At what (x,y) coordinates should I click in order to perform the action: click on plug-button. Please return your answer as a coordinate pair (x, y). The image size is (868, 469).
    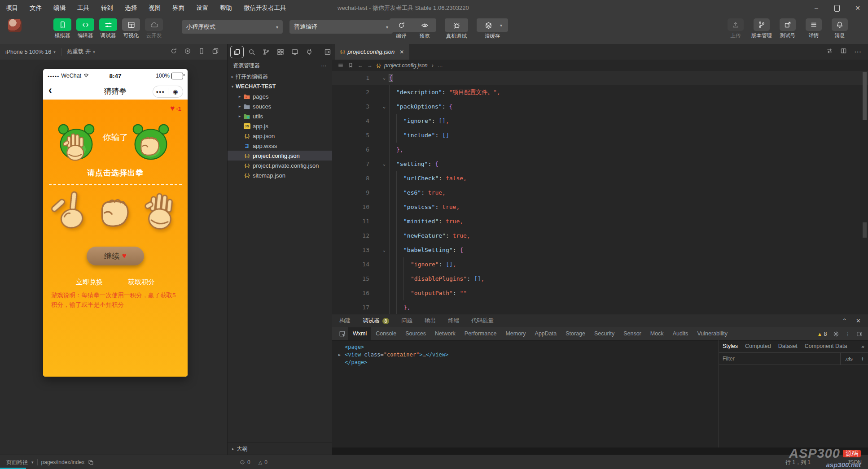
    Looking at the image, I should click on (309, 52).